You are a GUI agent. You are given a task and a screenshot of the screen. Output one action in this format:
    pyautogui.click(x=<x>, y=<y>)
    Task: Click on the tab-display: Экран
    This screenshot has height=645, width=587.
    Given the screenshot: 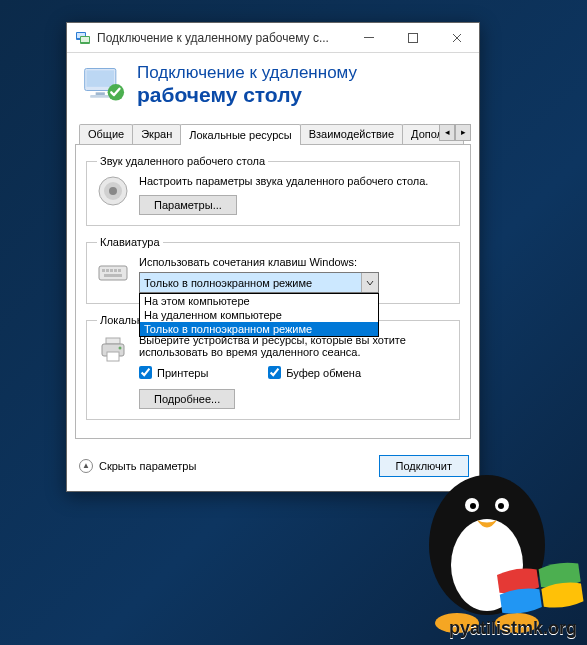 What is the action you would take?
    pyautogui.click(x=156, y=134)
    